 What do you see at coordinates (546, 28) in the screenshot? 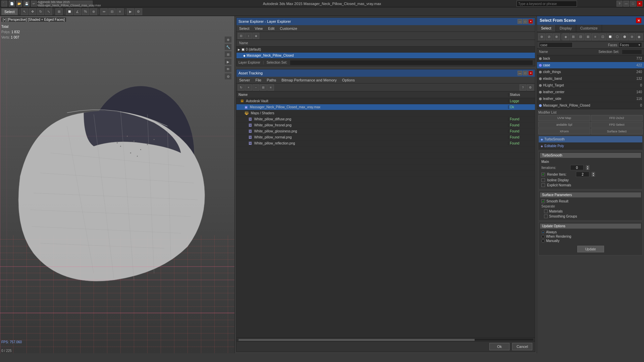
I see `sfs-tab-select: Select` at bounding box center [546, 28].